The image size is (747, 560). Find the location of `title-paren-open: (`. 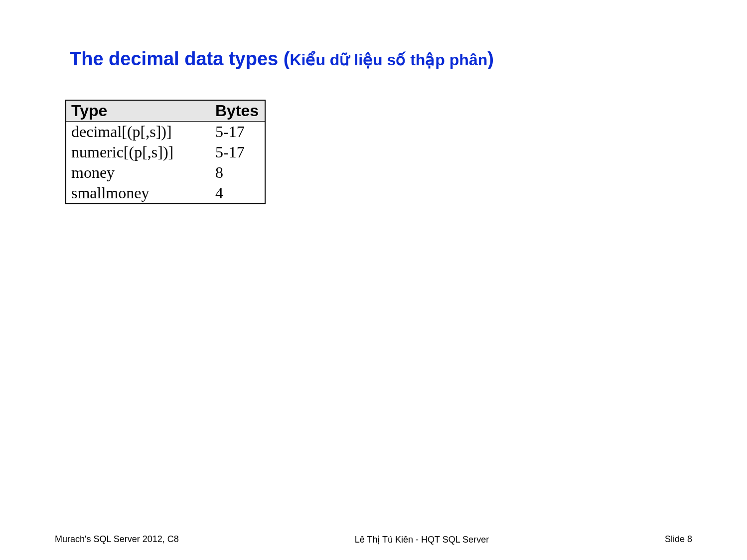

title-paren-open: ( is located at coordinates (287, 59).